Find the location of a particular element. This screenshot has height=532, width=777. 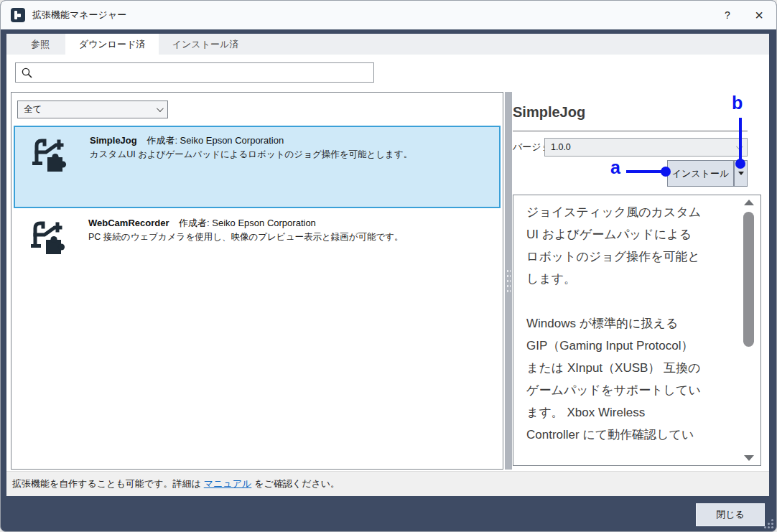

version-value: 1.0.0 is located at coordinates (561, 147).